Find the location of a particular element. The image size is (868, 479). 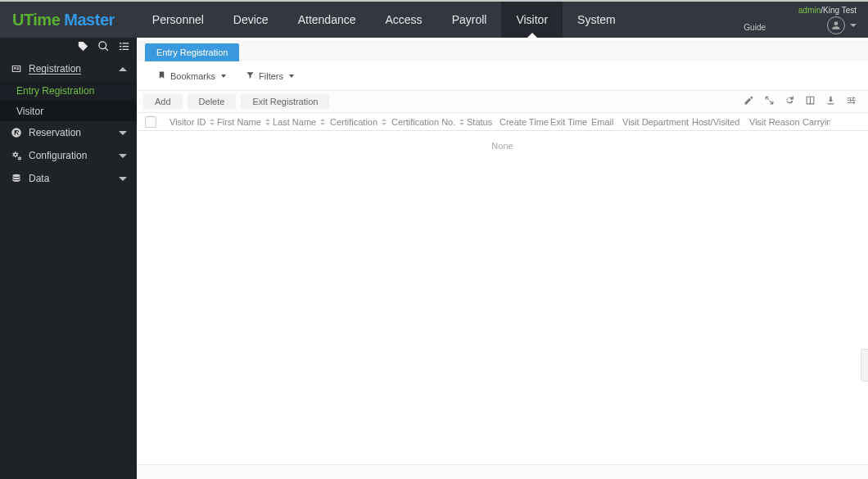

nav-personnel: Personnel is located at coordinates (179, 20).